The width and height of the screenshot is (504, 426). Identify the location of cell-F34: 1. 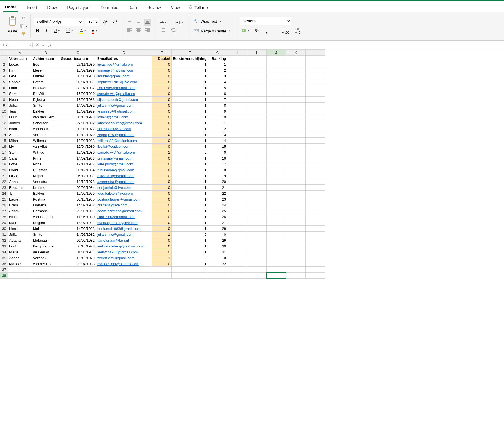
(190, 252).